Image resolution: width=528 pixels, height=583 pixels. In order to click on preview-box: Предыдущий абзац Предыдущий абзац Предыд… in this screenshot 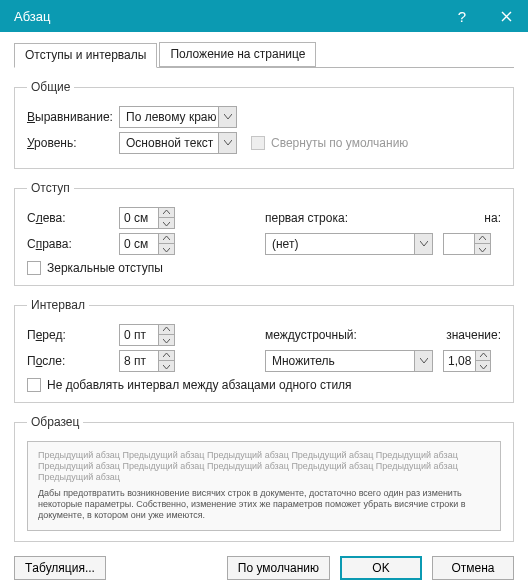, I will do `click(264, 486)`.